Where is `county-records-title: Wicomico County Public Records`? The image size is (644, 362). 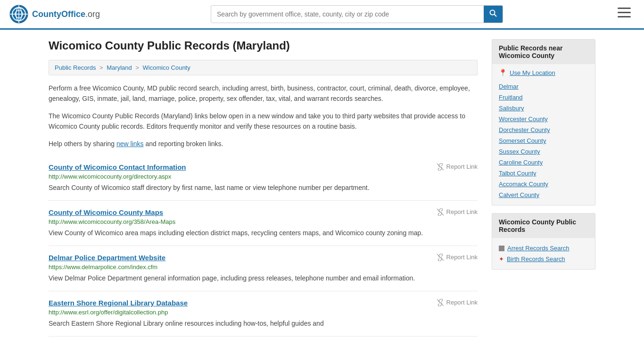
county-records-title: Wicomico County Public Records is located at coordinates (544, 226).